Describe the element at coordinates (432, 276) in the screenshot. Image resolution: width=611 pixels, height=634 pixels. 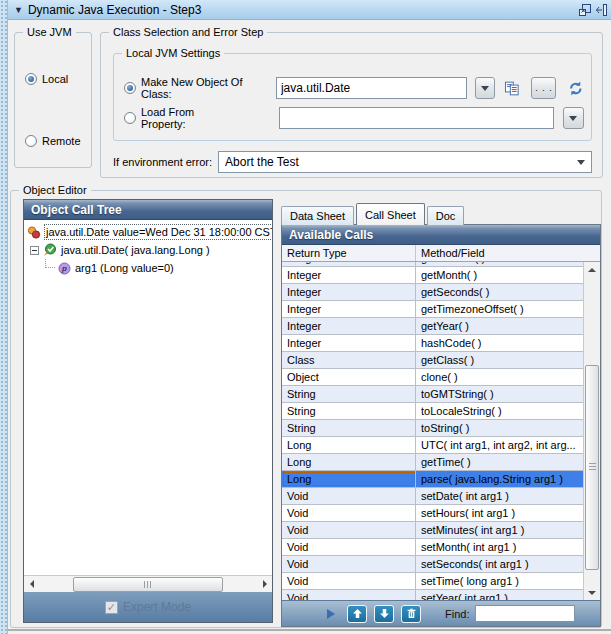
I see `table-row: IntegergetMonth( )` at that location.